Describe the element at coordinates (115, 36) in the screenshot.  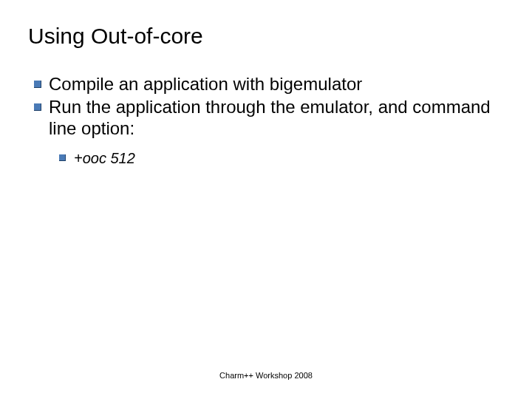
I see `slide-title: Using Out-of-core` at that location.